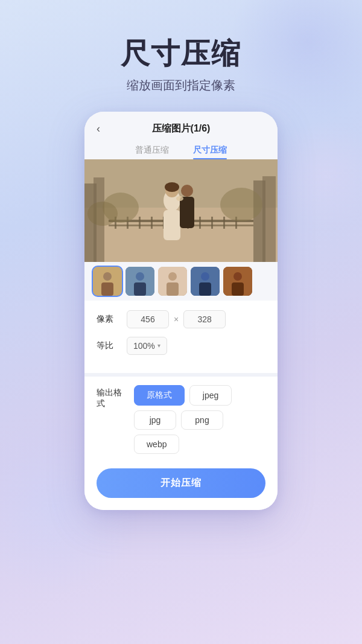 Image resolution: width=362 pixels, height=644 pixels. I want to click on format-row: 输出格式 原格式 jpeg jpg png webp, so click(181, 419).